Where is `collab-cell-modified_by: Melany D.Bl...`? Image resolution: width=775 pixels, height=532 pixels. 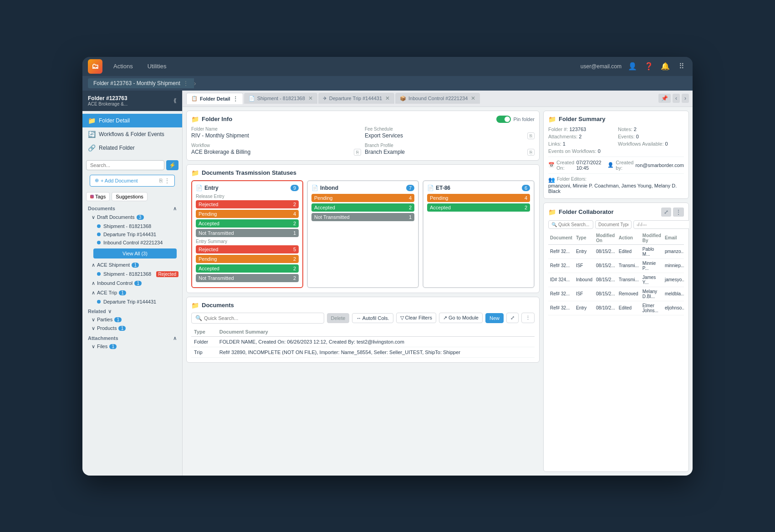
collab-cell-modified_by: Melany D.Bl... is located at coordinates (652, 294).